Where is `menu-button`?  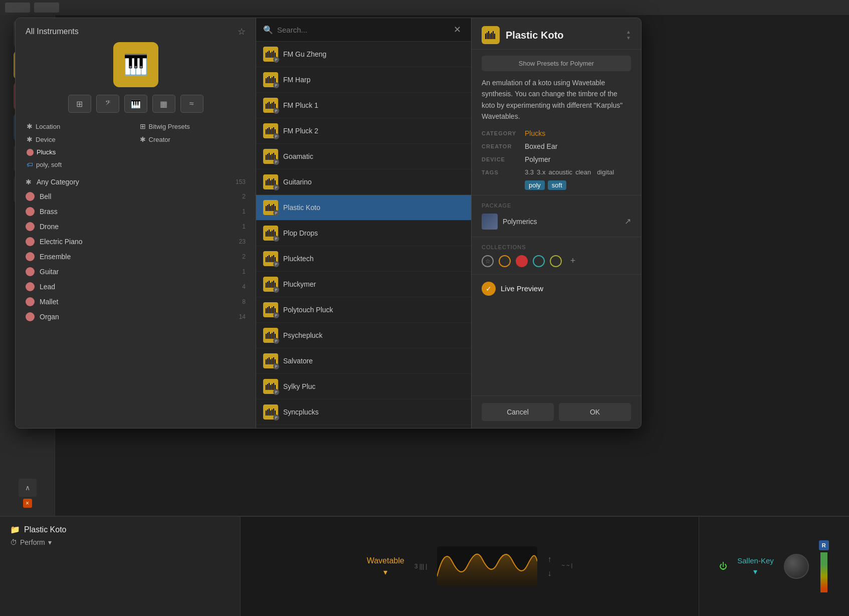
menu-button is located at coordinates (18, 8).